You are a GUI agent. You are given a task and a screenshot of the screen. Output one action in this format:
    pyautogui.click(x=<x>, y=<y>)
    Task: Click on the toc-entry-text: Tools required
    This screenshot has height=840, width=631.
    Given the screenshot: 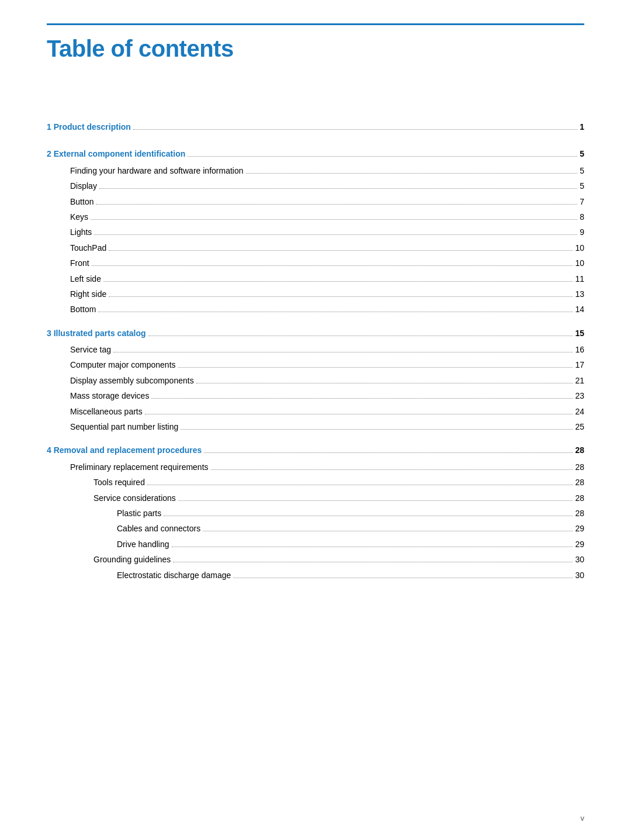 What is the action you would take?
    pyautogui.click(x=119, y=482)
    